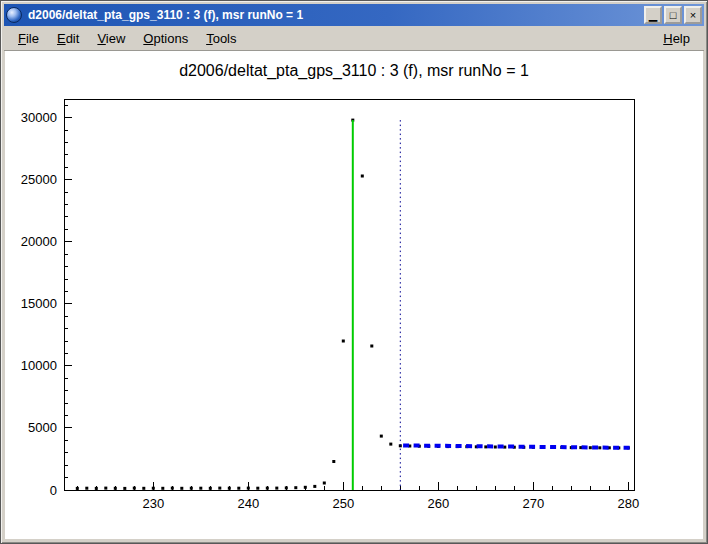  I want to click on svg-text: 0, so click(54, 490).